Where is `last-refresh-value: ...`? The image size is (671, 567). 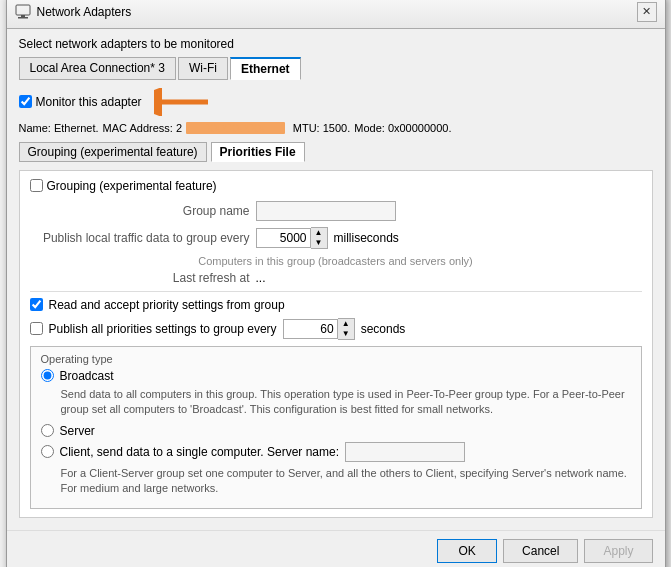 last-refresh-value: ... is located at coordinates (261, 278).